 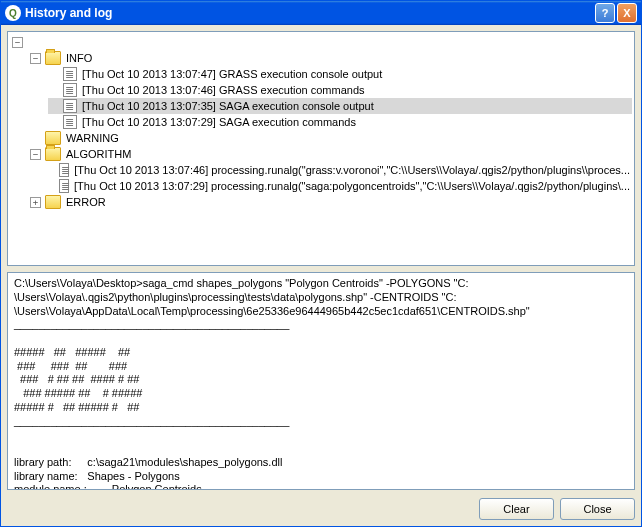 I want to click on log-entry: [Thu Oct 10 2013 13:07:46] GRASS executi…, so click(x=224, y=90).